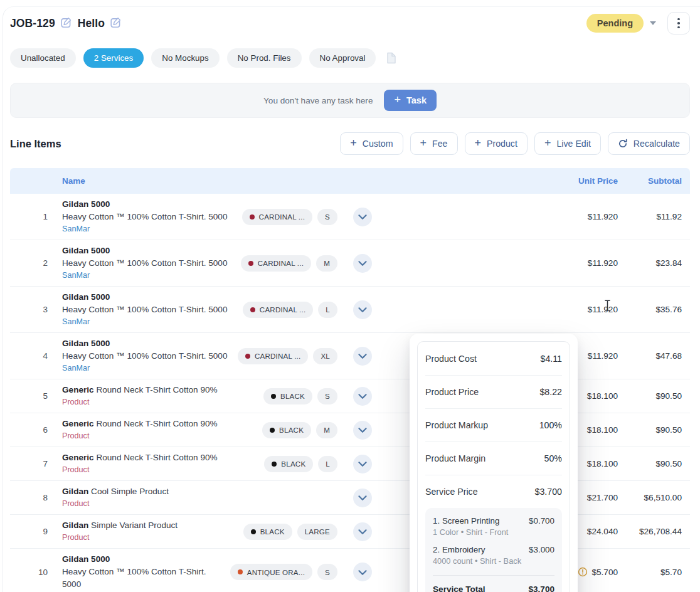  Describe the element at coordinates (494, 550) in the screenshot. I see `services-breakdown-box: 1. Screen Printing$0.7001 Color • Shirt …` at that location.